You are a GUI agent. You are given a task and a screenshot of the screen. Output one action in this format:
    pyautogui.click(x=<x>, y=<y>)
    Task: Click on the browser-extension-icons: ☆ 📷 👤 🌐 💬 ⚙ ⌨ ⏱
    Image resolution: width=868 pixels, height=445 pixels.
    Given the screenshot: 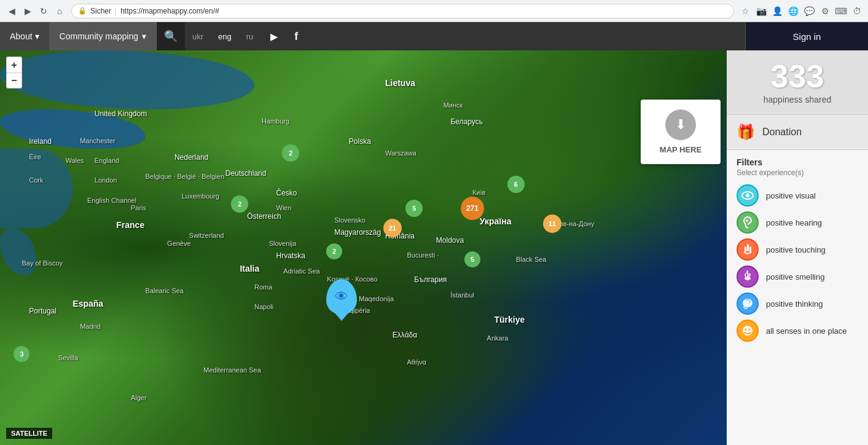 What is the action you would take?
    pyautogui.click(x=801, y=11)
    